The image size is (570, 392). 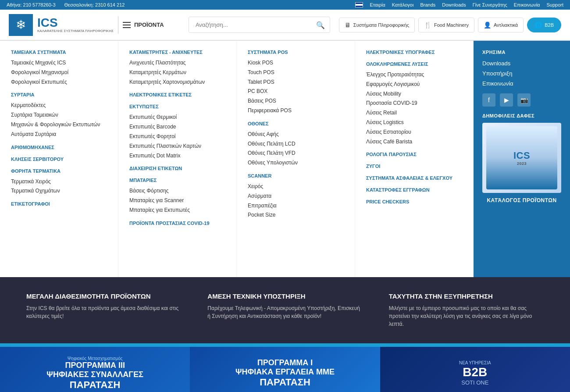 What do you see at coordinates (296, 159) in the screenshot?
I see `menu-col-3: ΣΥΣΤΗΜΑΤΑ POS Kiosk POS Touch POS Tablet…` at bounding box center [296, 159].